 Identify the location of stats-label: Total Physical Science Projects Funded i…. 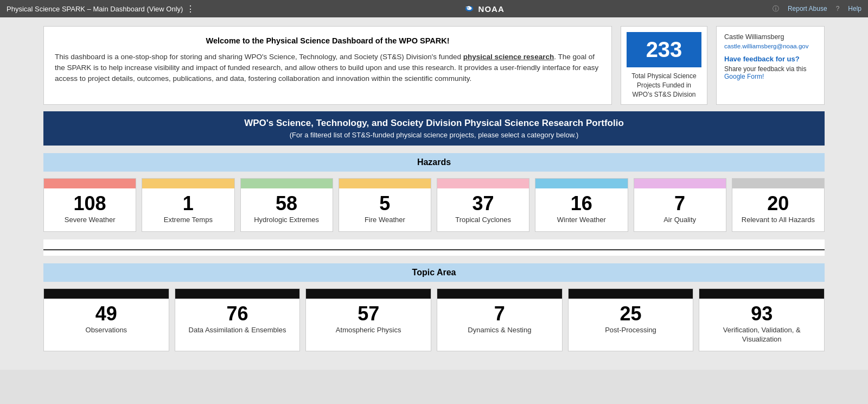
(664, 85).